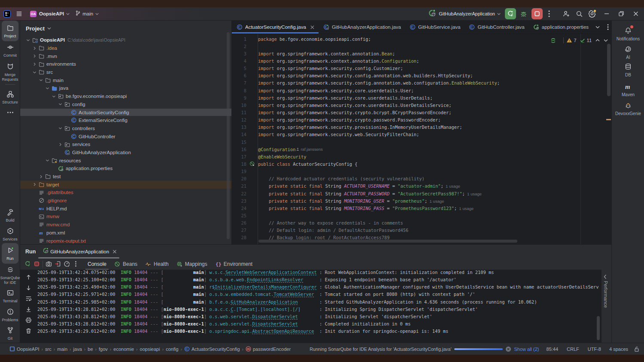 This screenshot has width=644, height=362. What do you see at coordinates (234, 264) in the screenshot?
I see `run-panel-tab-environment: {}Environment` at bounding box center [234, 264].